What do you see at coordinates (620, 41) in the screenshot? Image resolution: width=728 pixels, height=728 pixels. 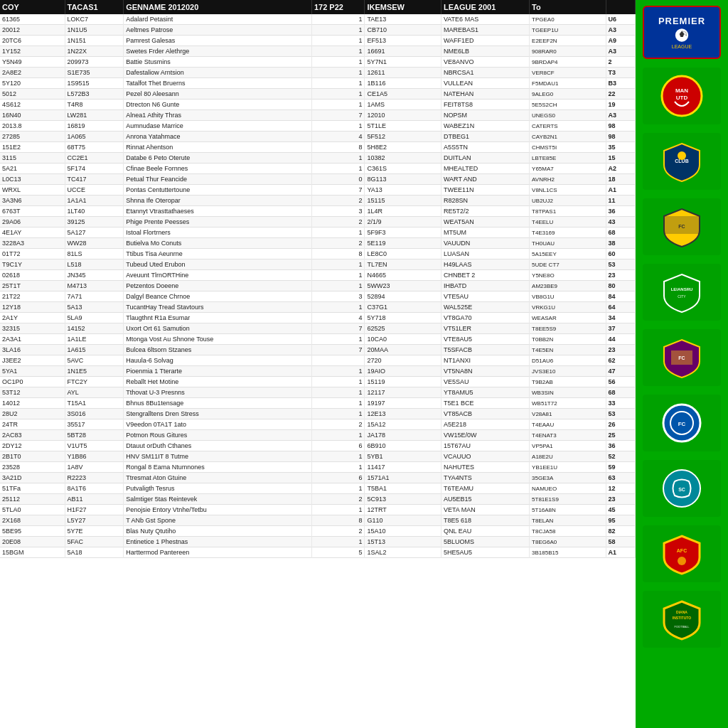 I see `cell-n2: A9` at bounding box center [620, 41].